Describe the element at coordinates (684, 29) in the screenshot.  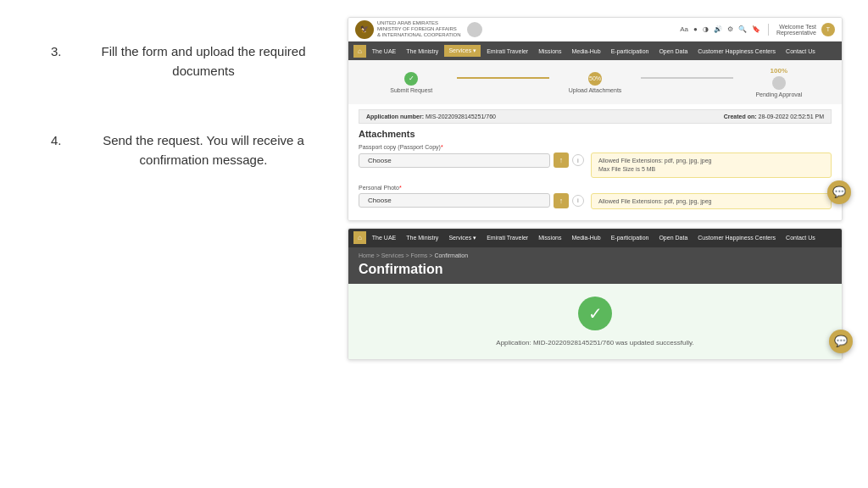
I see `font-size-icon: Aa` at that location.